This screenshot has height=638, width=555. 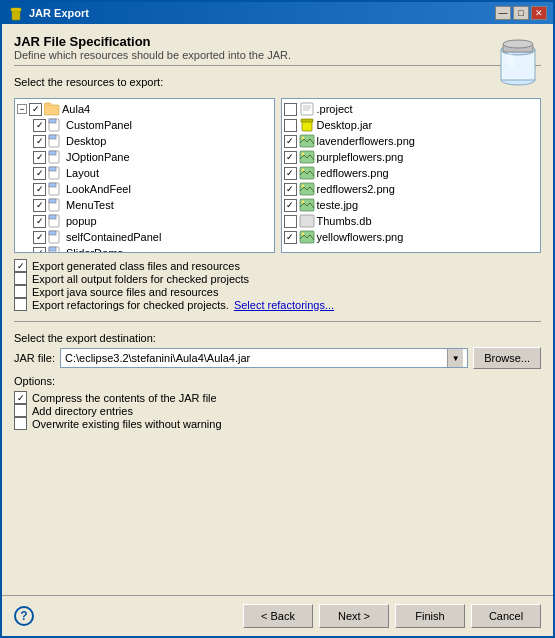 What do you see at coordinates (98, 157) in the screenshot?
I see `item-label: JOptionPane` at bounding box center [98, 157].